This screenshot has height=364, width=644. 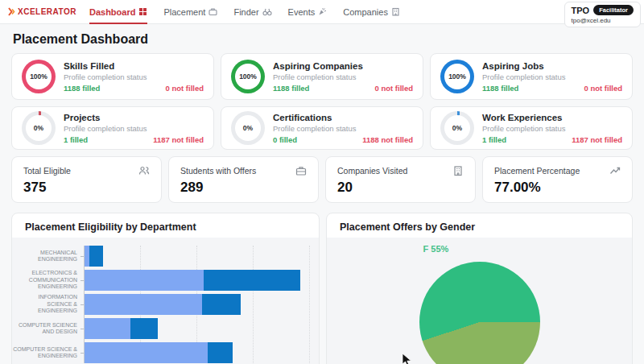 What do you see at coordinates (537, 171) in the screenshot?
I see `stat-label: Placement Percentage` at bounding box center [537, 171].